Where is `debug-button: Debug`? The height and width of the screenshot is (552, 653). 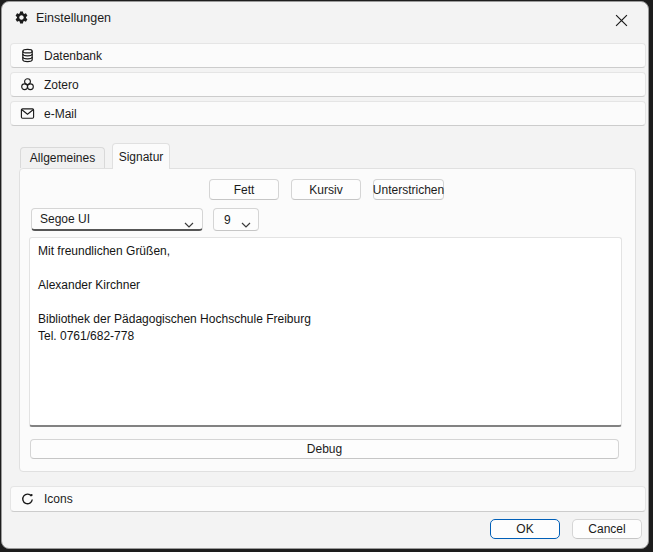 debug-button: Debug is located at coordinates (324, 449).